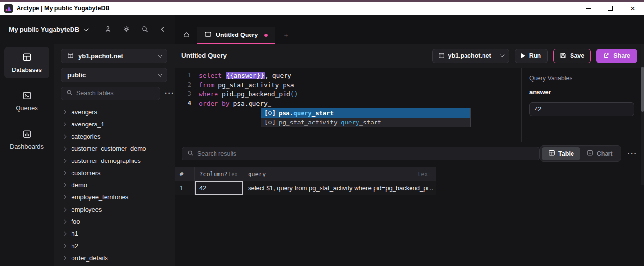 The height and width of the screenshot is (266, 644). I want to click on share-button: Share, so click(617, 56).